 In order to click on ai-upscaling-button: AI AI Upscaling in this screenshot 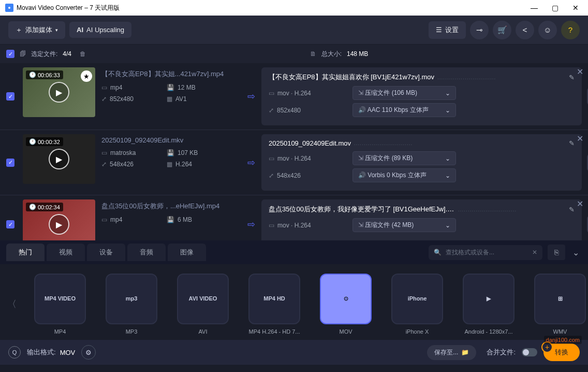, I will do `click(100, 30)`.